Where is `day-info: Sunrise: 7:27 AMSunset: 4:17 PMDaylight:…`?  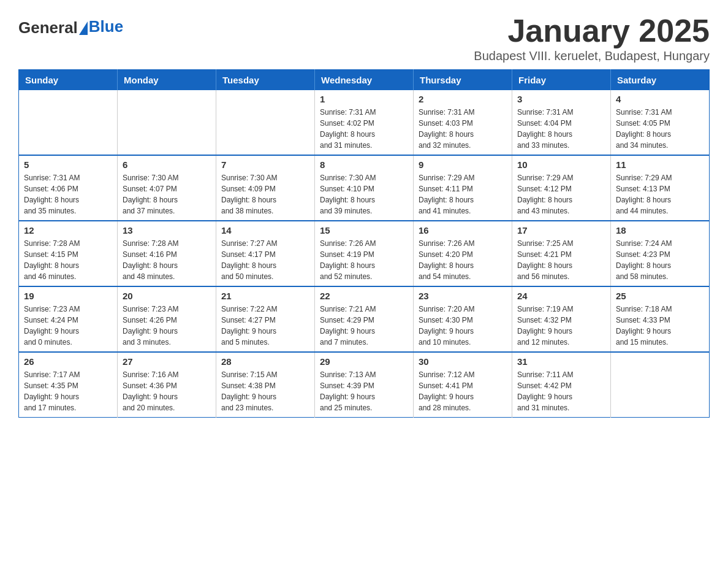 day-info: Sunrise: 7:27 AMSunset: 4:17 PMDaylight:… is located at coordinates (265, 260).